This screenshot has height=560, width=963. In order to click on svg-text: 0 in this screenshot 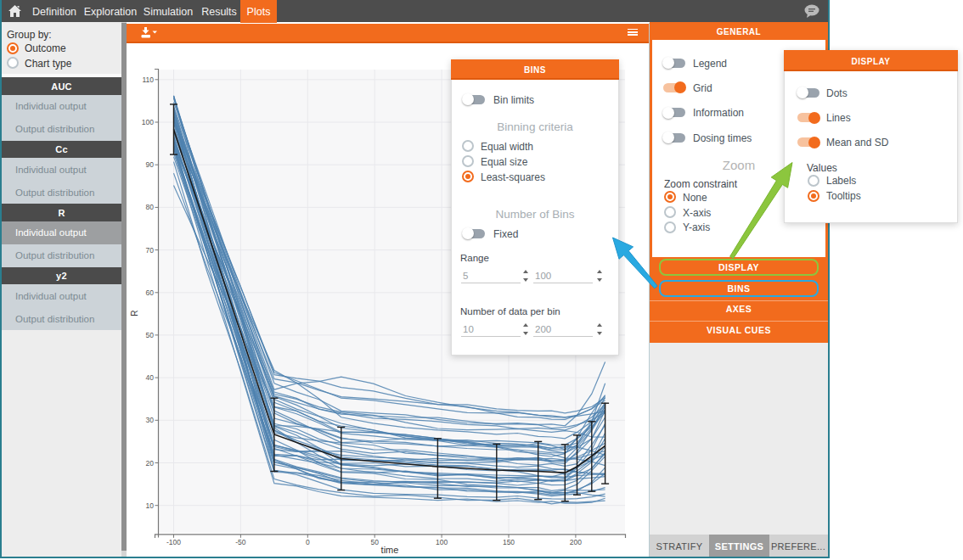, I will do `click(307, 542)`.